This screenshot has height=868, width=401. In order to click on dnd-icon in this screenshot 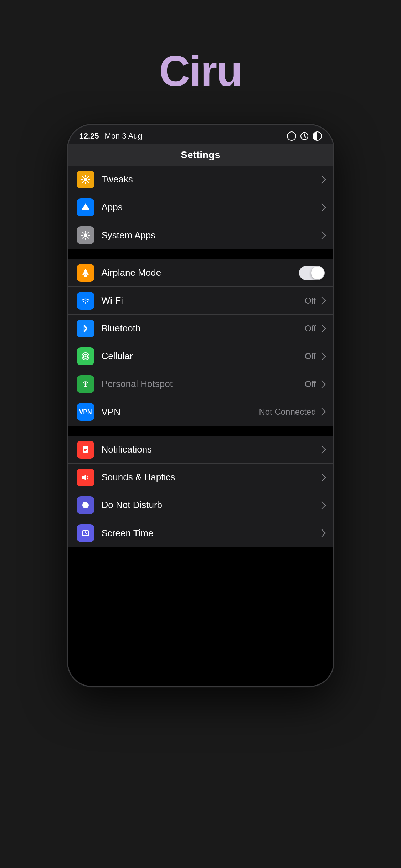, I will do `click(86, 505)`.